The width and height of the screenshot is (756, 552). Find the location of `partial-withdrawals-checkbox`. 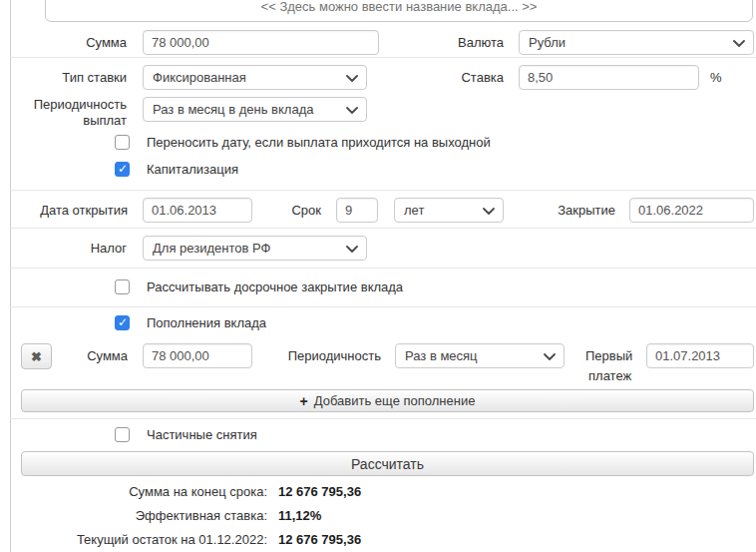

partial-withdrawals-checkbox is located at coordinates (122, 435).